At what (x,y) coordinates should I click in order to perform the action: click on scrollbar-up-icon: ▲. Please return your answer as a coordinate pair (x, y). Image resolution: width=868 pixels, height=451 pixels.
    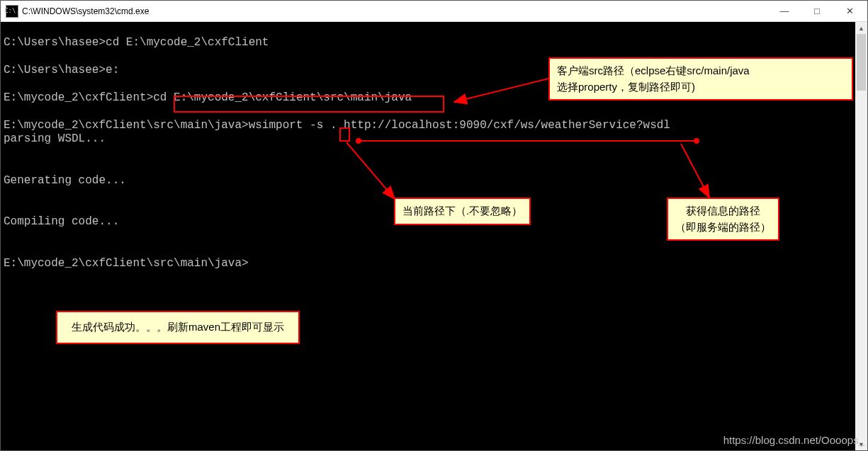
    Looking at the image, I should click on (862, 28).